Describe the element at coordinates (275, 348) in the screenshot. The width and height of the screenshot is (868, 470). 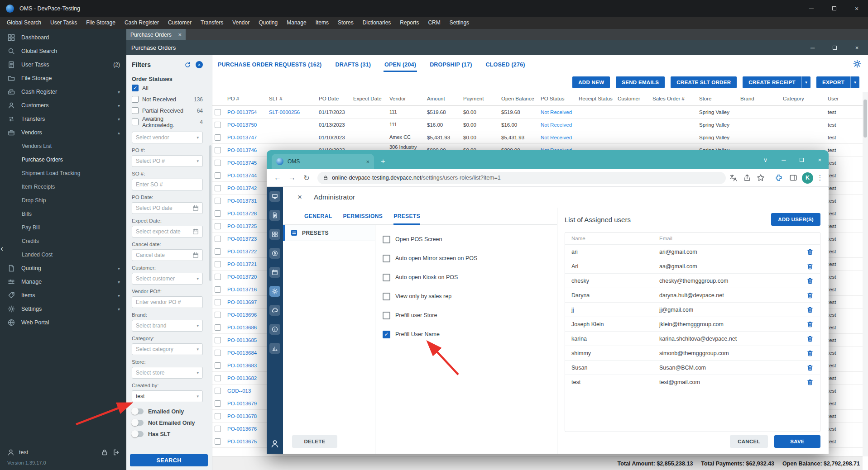
I see `rail-reports-icon` at that location.